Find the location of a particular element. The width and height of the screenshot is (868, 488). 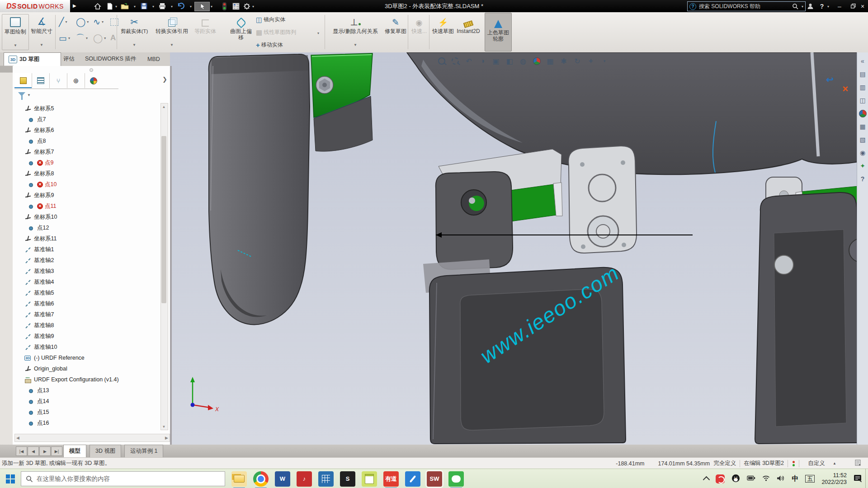

tab-mbd: MBD is located at coordinates (154, 59).